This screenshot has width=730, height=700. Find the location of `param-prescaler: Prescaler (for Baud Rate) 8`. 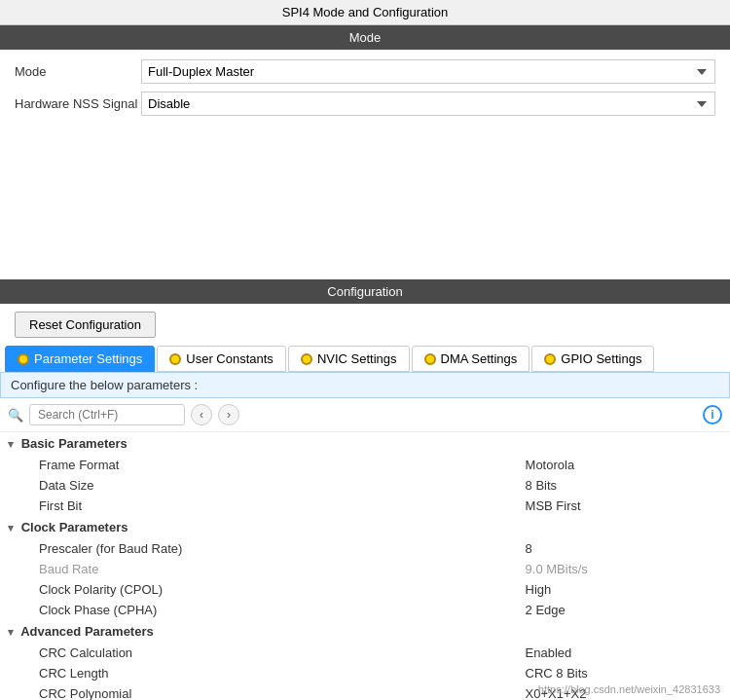

param-prescaler: Prescaler (for Baud Rate) 8 is located at coordinates (365, 549).